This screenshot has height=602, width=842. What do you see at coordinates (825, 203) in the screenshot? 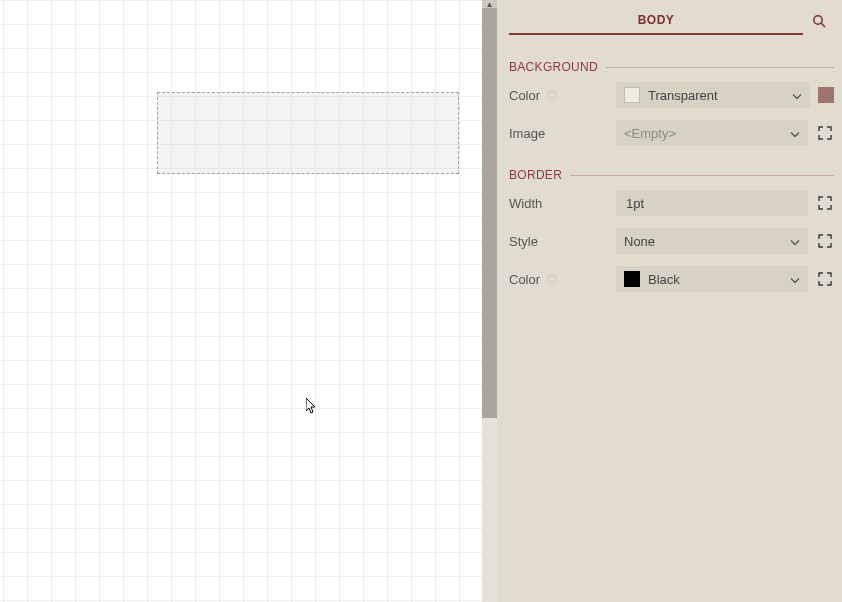
I see `expand-width-button` at bounding box center [825, 203].